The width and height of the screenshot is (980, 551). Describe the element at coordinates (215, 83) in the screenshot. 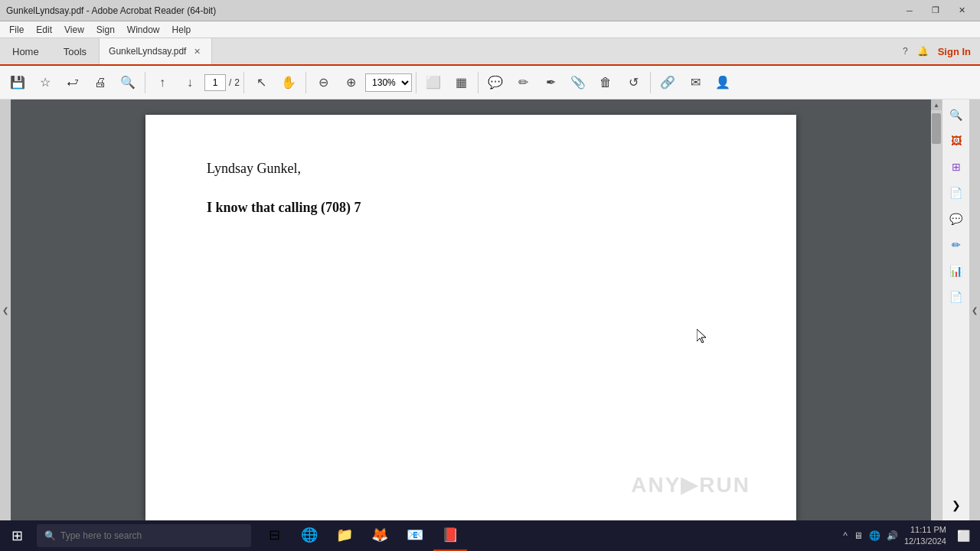

I see `page-input: 1` at that location.